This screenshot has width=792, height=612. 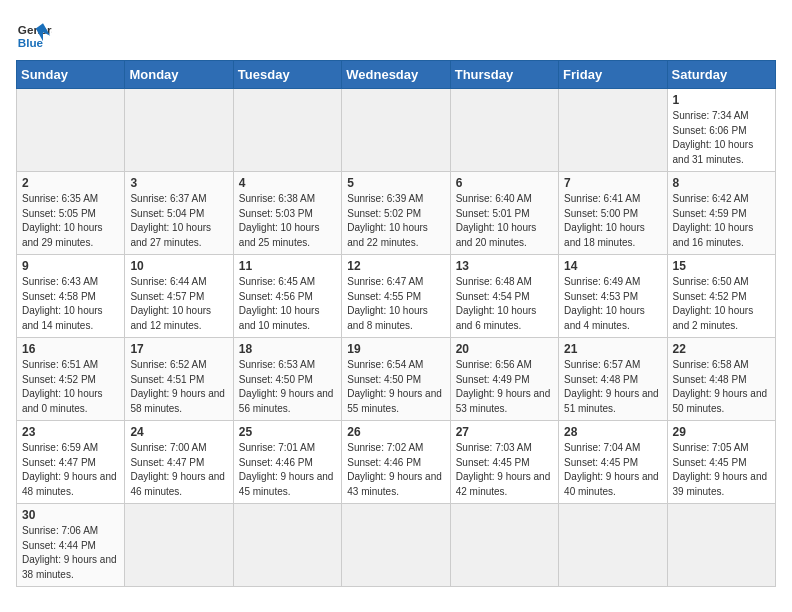 What do you see at coordinates (721, 380) in the screenshot?
I see `calendar-day-cell: 22Sunrise: 6:58 AMSunset: 4:48 PMDayligh…` at bounding box center [721, 380].